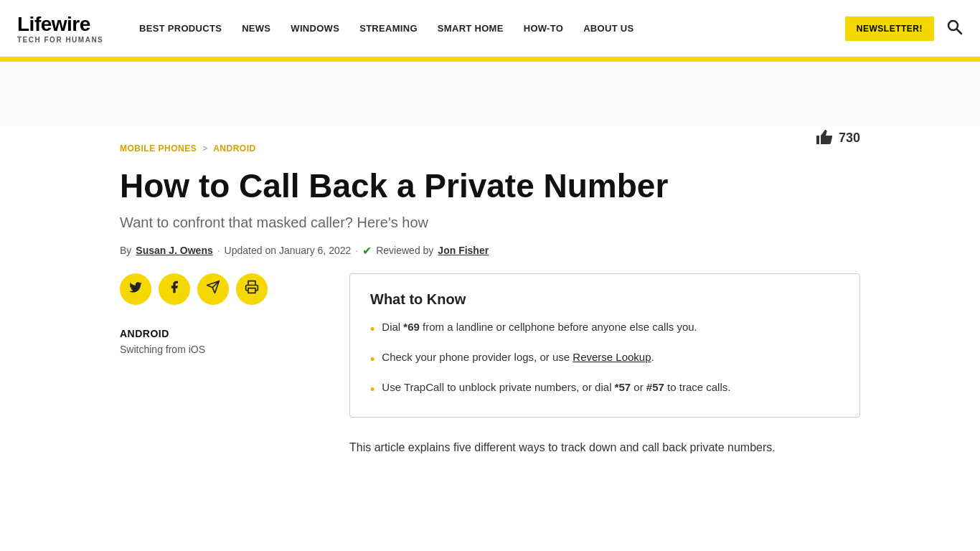  What do you see at coordinates (611, 357) in the screenshot?
I see `reverse-lookup-link: Reverse Lookup` at bounding box center [611, 357].